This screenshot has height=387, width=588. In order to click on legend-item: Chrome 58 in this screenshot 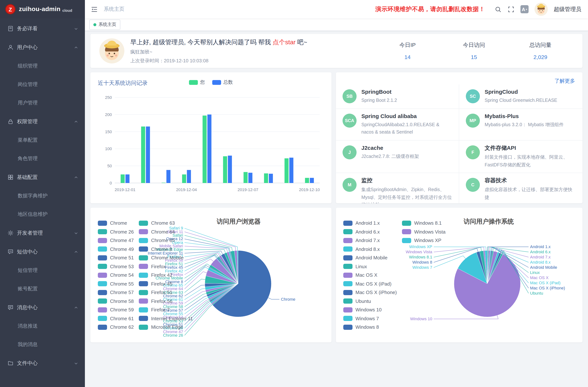, I will do `click(116, 301)`.